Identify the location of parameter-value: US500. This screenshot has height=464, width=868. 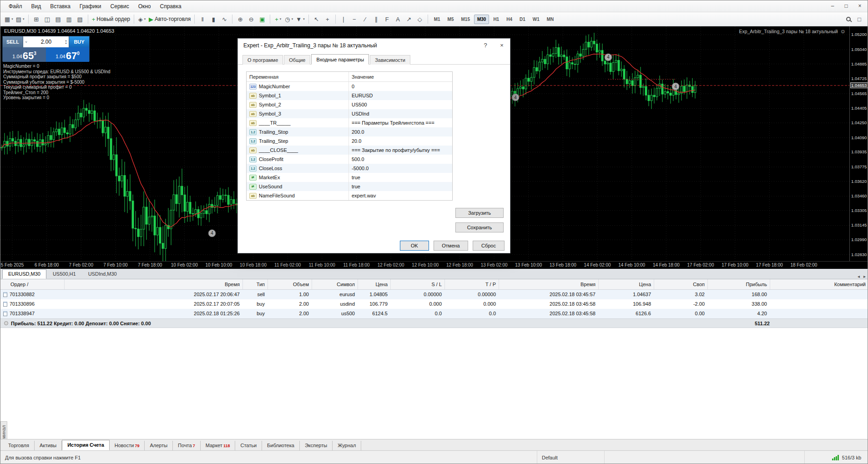
(400, 105).